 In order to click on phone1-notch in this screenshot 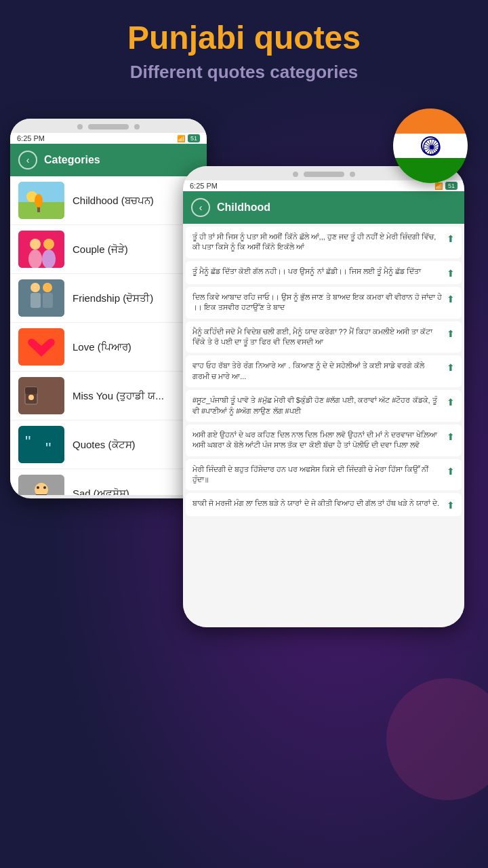, I will do `click(108, 126)`.